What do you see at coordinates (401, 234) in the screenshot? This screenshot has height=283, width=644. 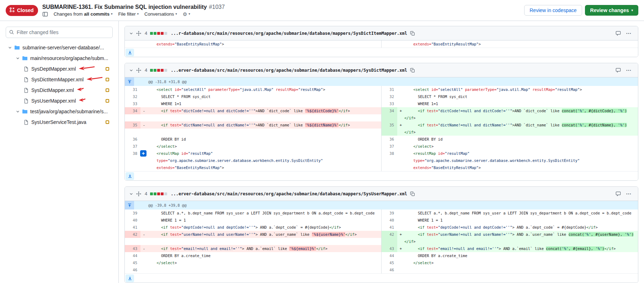 I see `diff-marker: +` at bounding box center [401, 234].